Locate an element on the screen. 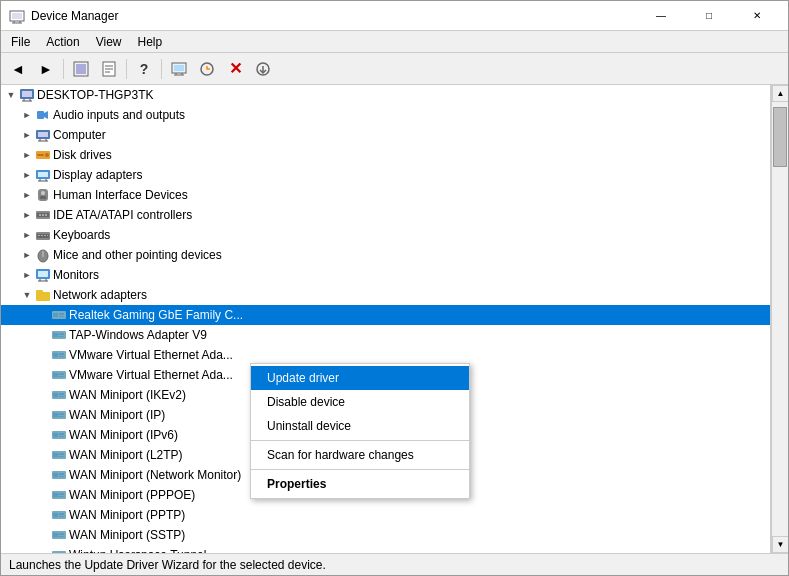 The image size is (789, 576). tree-item-tap: TAP-Windows Adapter V9 is located at coordinates (386, 335).